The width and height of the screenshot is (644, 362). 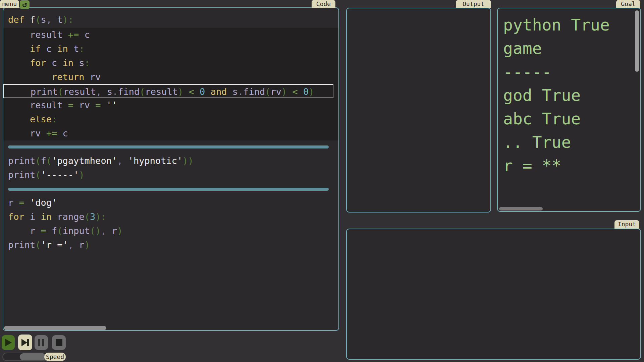 What do you see at coordinates (572, 166) in the screenshot?
I see `goal-line: r = **` at bounding box center [572, 166].